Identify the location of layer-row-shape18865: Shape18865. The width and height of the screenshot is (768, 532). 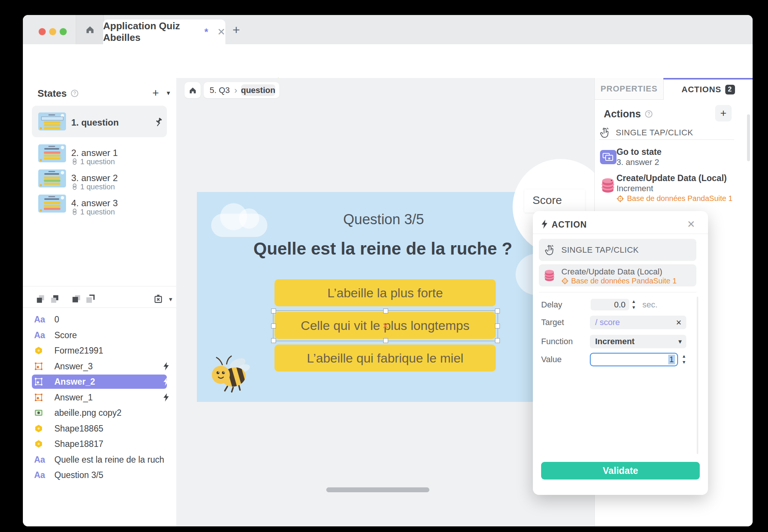
(99, 429).